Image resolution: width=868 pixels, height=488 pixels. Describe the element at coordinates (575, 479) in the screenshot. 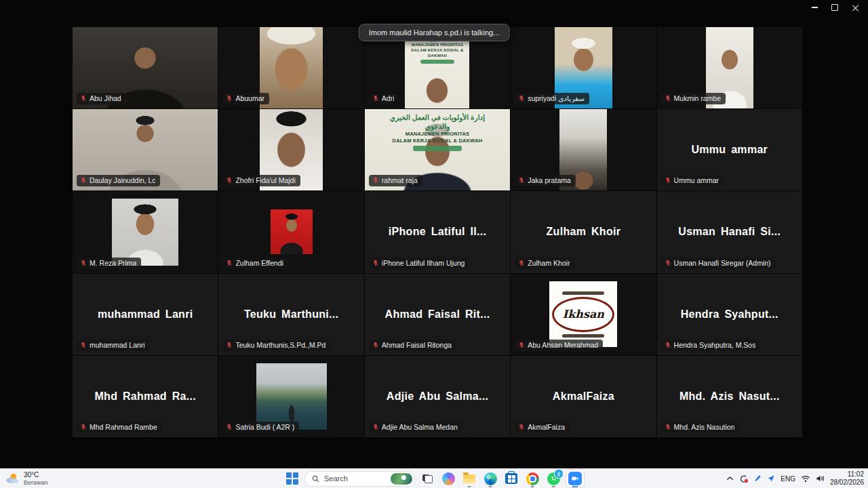

I see `zoom-app-button` at that location.